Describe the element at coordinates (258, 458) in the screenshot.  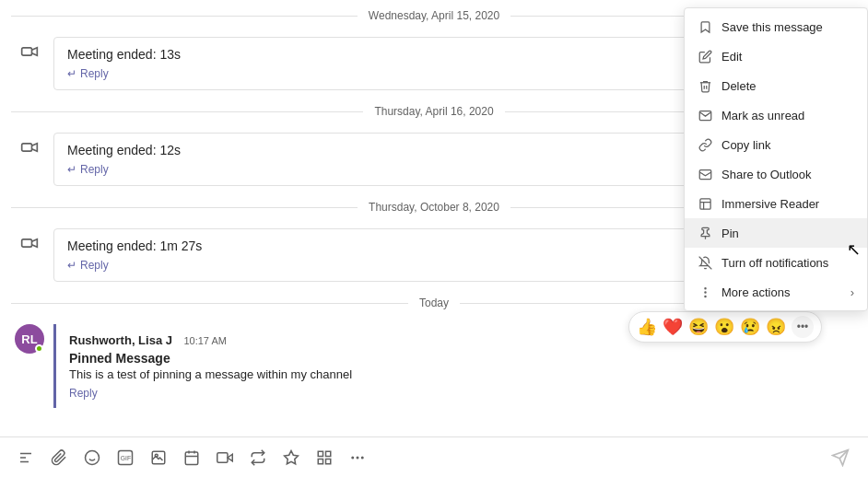
I see `loop-icon` at that location.